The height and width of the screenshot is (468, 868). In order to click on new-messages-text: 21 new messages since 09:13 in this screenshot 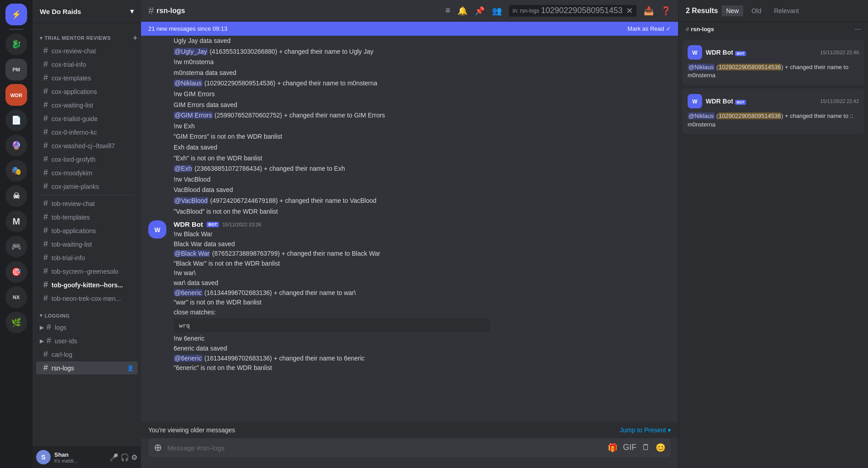, I will do `click(188, 29)`.